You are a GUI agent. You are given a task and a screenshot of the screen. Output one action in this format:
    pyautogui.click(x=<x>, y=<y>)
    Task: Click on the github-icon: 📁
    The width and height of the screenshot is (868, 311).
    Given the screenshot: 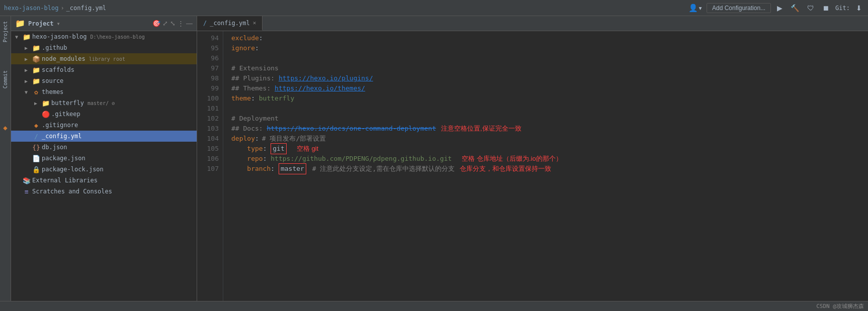 What is the action you would take?
    pyautogui.click(x=36, y=48)
    